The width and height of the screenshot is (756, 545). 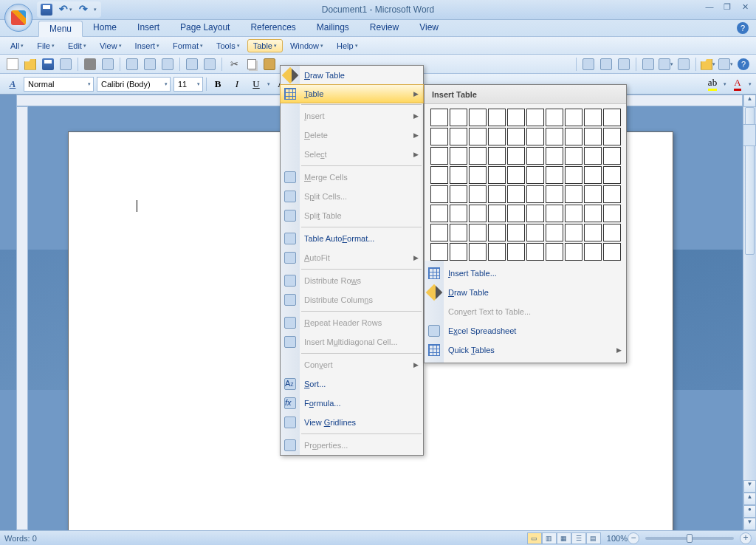 I want to click on table-menu-table-autoformat-: Table AutoFormat..., so click(x=351, y=239).